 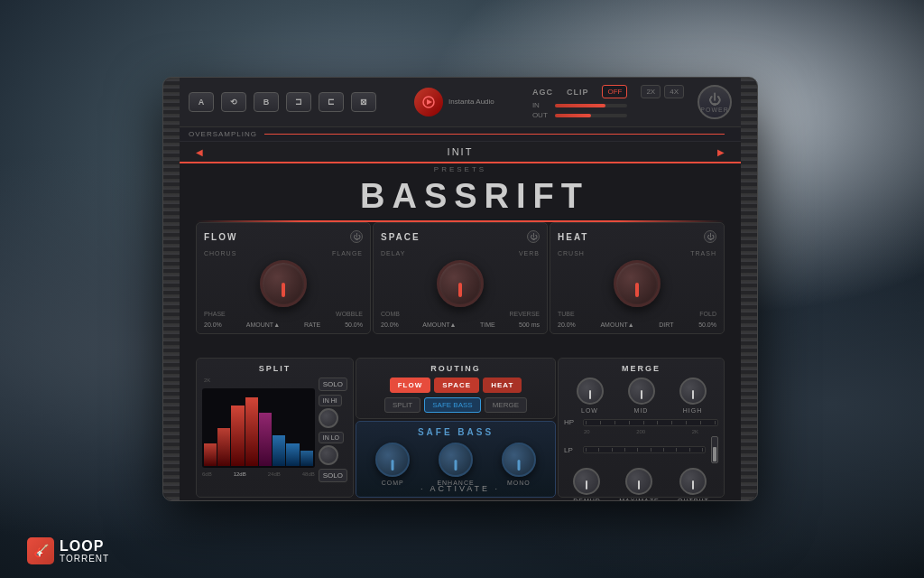 I want to click on mid-knob-item: MID, so click(x=642, y=396).